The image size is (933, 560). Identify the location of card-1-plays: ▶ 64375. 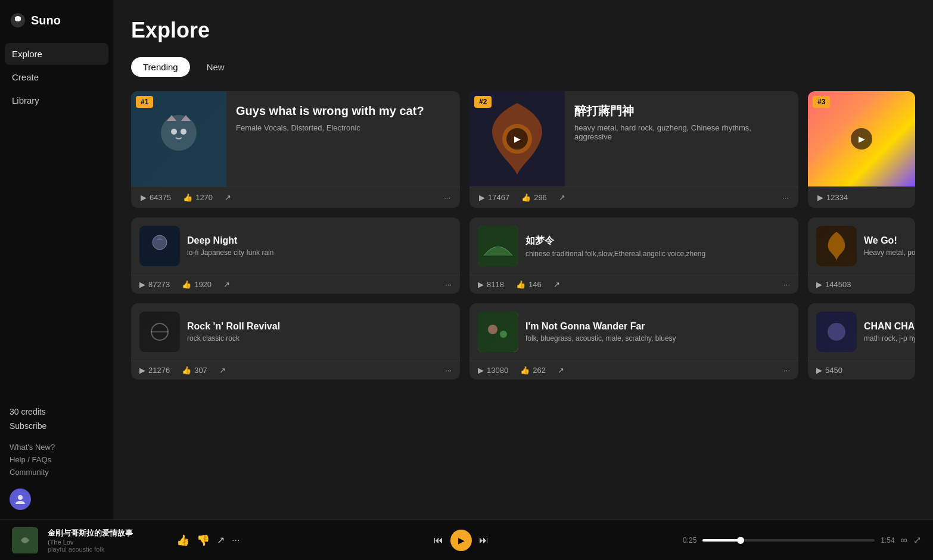
(156, 198).